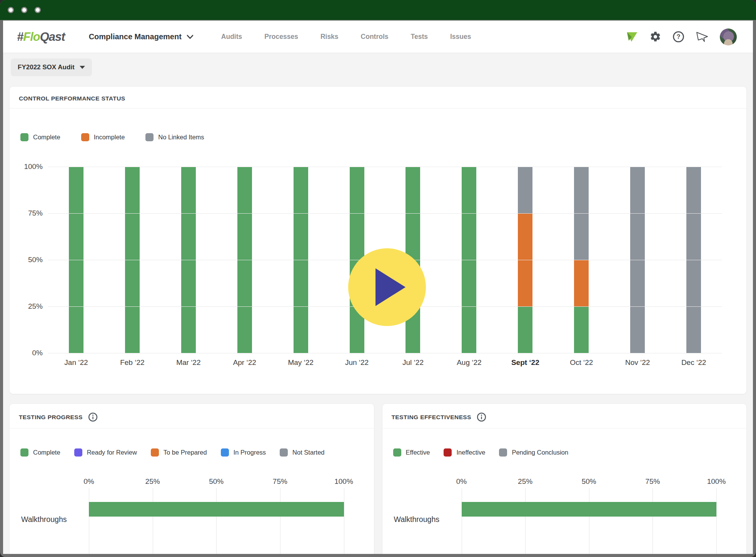  I want to click on legend-item-not-started: Not Started, so click(302, 453).